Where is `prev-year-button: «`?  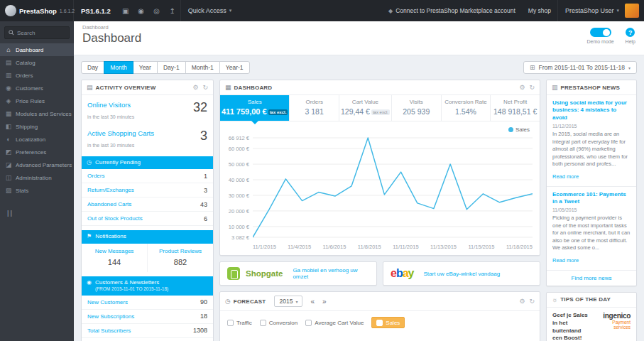
prev-year-button: « is located at coordinates (312, 301).